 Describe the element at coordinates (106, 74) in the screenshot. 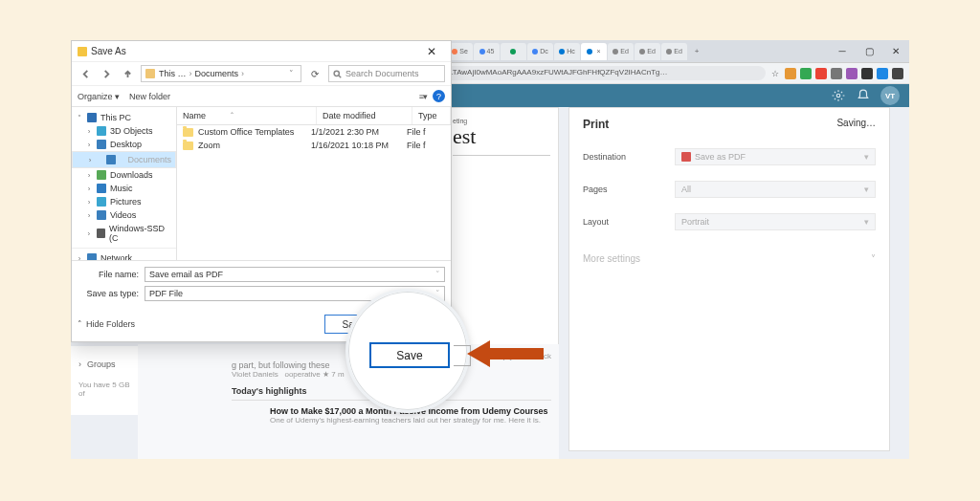

I see `nav-forward-button` at that location.